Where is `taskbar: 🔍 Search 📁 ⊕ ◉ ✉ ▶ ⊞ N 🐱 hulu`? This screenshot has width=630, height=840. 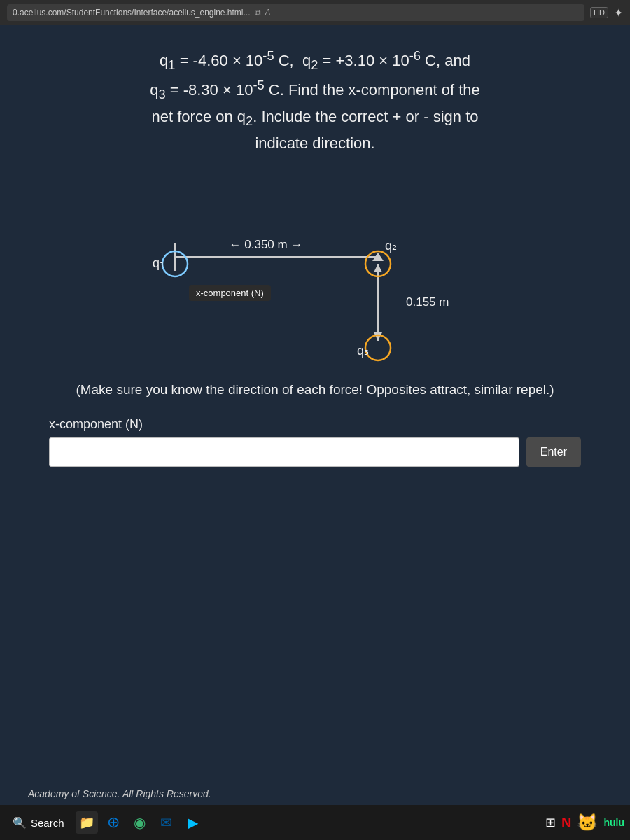
taskbar: 🔍 Search 📁 ⊕ ◉ ✉ ▶ ⊞ N 🐱 hulu is located at coordinates (315, 822).